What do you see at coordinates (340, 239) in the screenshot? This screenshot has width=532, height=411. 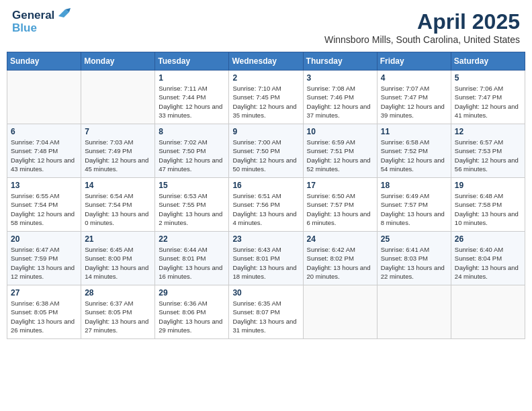 I see `day-number: 24` at bounding box center [340, 239].